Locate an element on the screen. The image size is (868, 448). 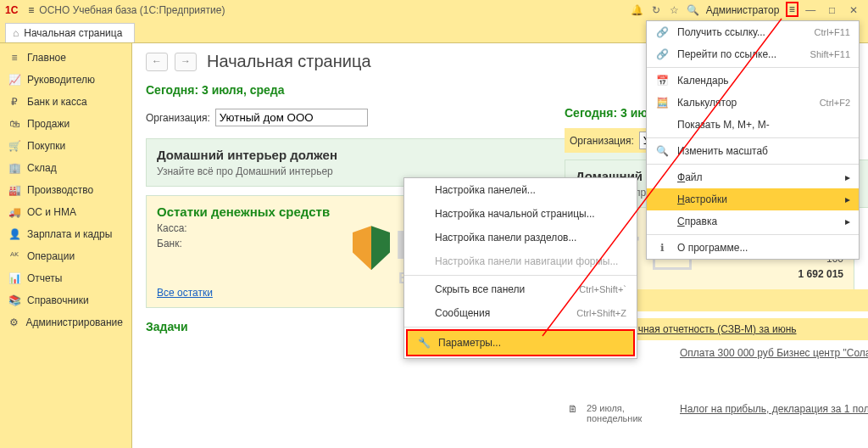
sidebar-item: ≡Главное is located at coordinates (66, 58).